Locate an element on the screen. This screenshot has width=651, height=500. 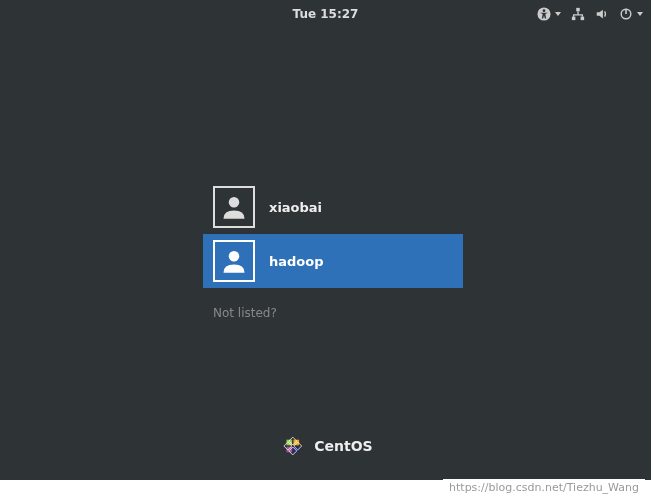
accessibility-menu is located at coordinates (549, 14).